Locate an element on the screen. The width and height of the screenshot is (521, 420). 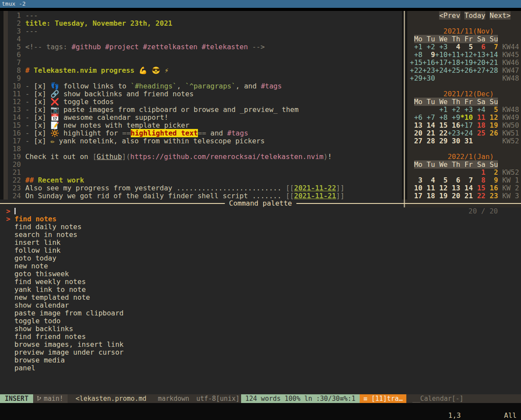
calendar-day: 16 is located at coordinates (454, 125).